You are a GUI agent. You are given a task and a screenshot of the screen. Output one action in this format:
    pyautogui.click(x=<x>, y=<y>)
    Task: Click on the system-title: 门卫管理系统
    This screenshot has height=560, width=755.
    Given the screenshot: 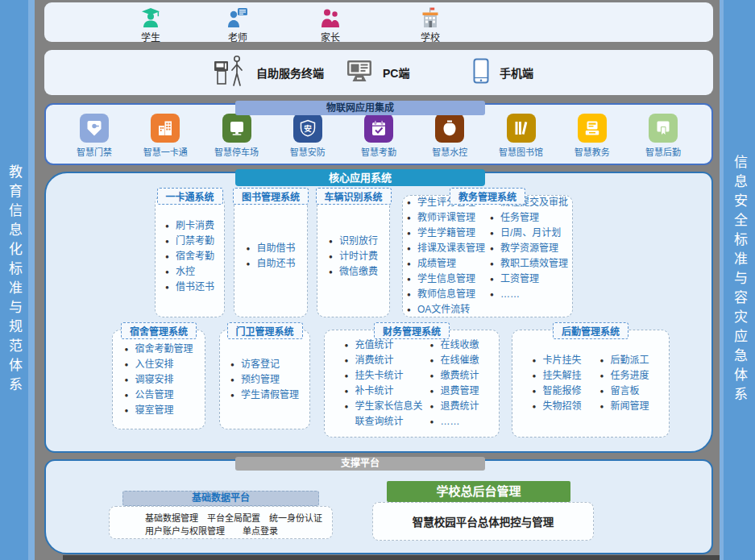 What is the action you would take?
    pyautogui.click(x=264, y=330)
    